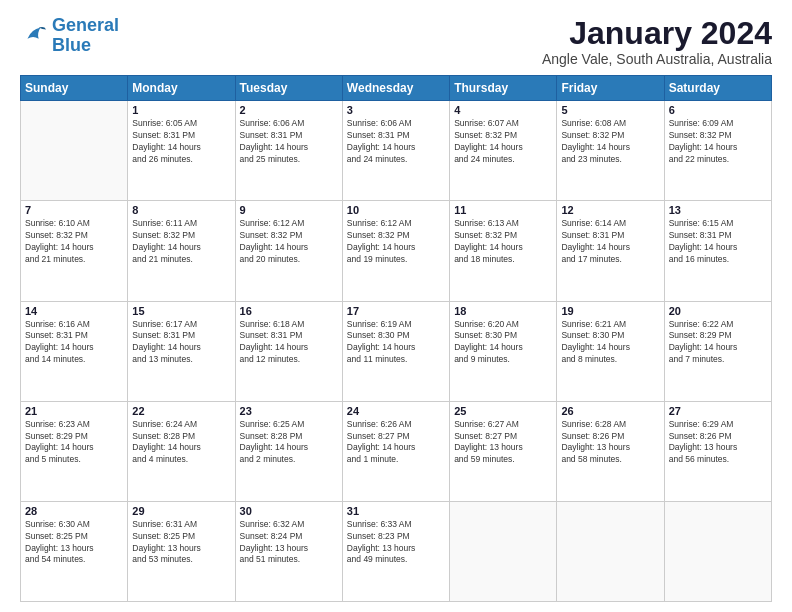 The height and width of the screenshot is (612, 792). Describe the element at coordinates (610, 210) in the screenshot. I see `day-number: 12` at that location.